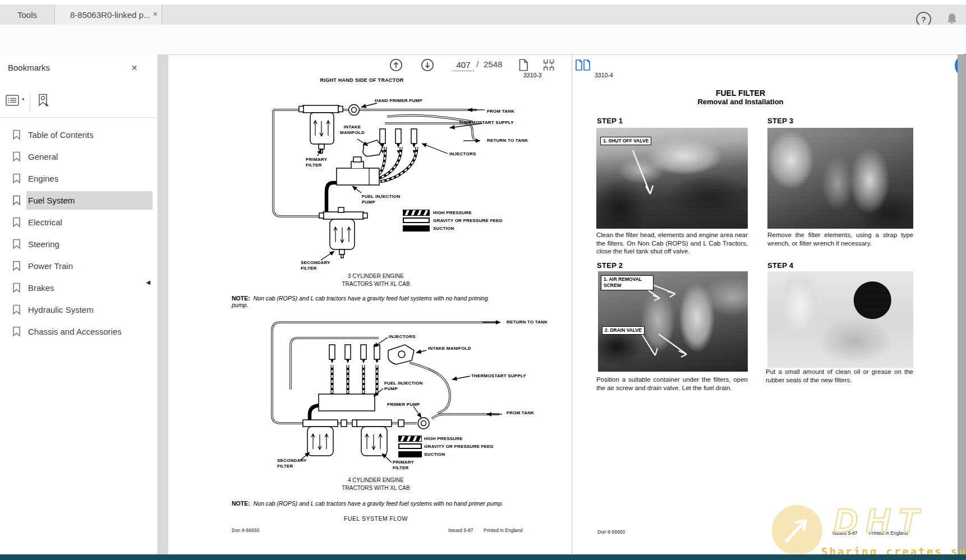 The image size is (966, 560). What do you see at coordinates (79, 305) in the screenshot?
I see `bookmarks-panel: Bookmarks × ▾ Table of Contents General …` at bounding box center [79, 305].